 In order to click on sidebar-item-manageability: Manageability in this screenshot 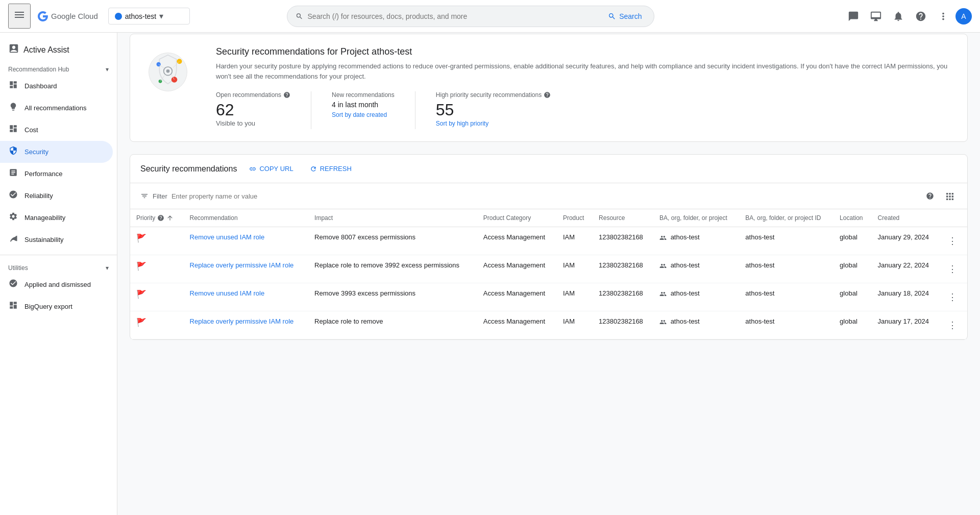, I will do `click(56, 217)`.